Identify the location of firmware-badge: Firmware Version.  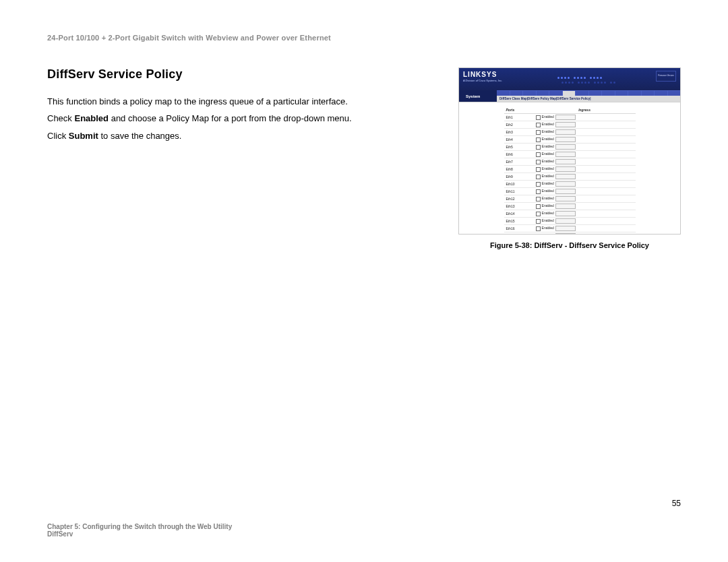
(666, 76).